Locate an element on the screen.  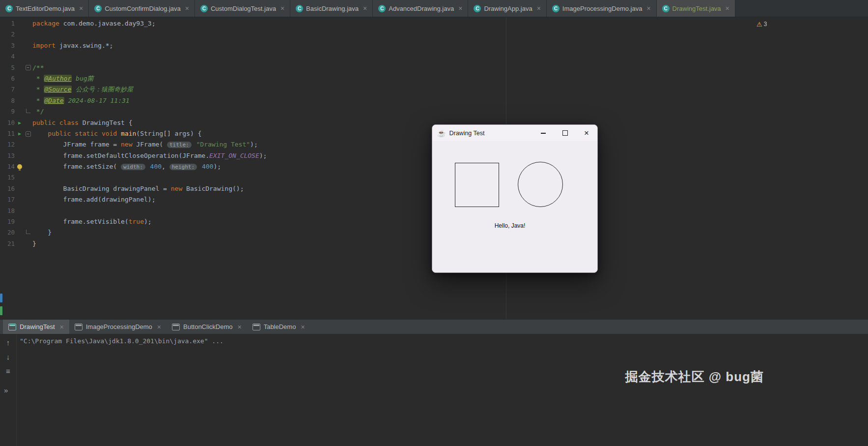
code-token: new is located at coordinates (179, 189).